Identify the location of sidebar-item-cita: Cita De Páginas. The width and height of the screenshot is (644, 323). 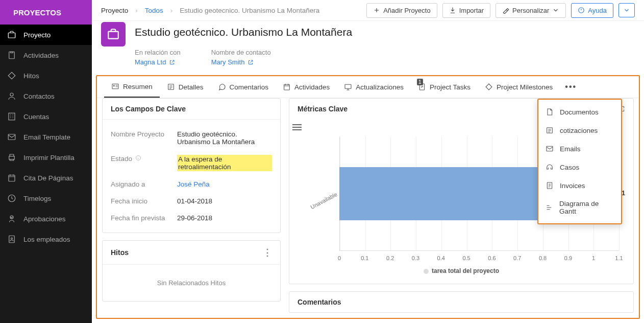
(46, 178).